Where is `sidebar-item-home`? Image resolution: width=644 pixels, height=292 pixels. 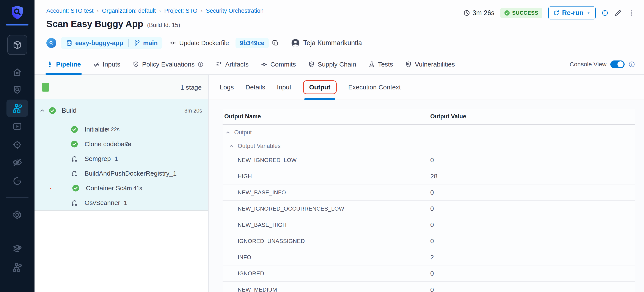
sidebar-item-home is located at coordinates (17, 72).